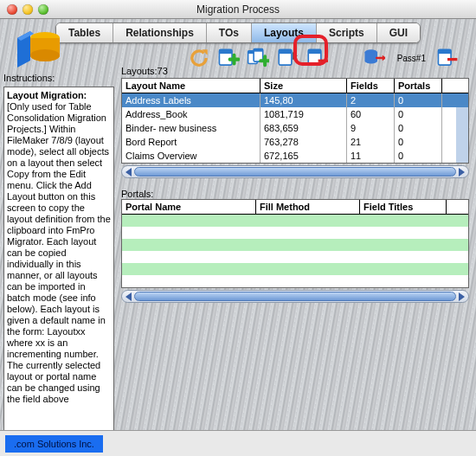  I want to click on window-title: Migration Process, so click(238, 10).